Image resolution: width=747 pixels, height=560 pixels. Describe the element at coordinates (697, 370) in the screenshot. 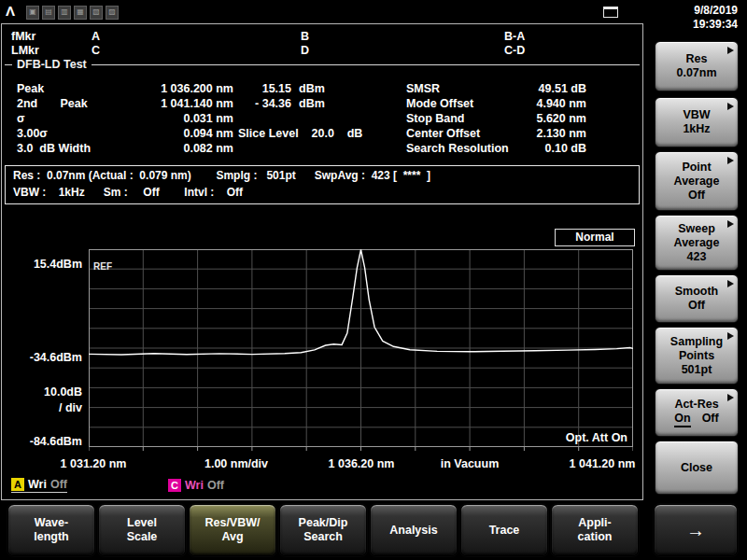

I see `sampling-points-value: 501pt` at that location.